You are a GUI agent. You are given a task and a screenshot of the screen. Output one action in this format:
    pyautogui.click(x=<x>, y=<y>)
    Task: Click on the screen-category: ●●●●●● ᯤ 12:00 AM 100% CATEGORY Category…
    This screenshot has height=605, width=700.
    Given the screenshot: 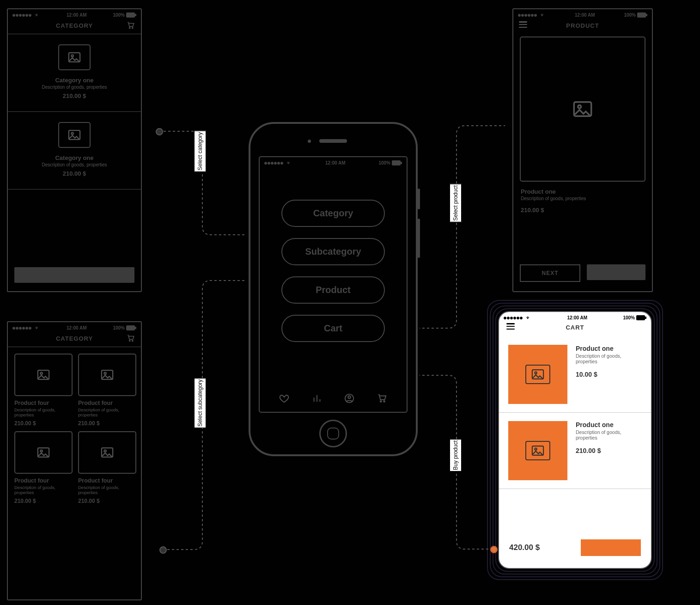 What is the action you would take?
    pyautogui.click(x=74, y=150)
    